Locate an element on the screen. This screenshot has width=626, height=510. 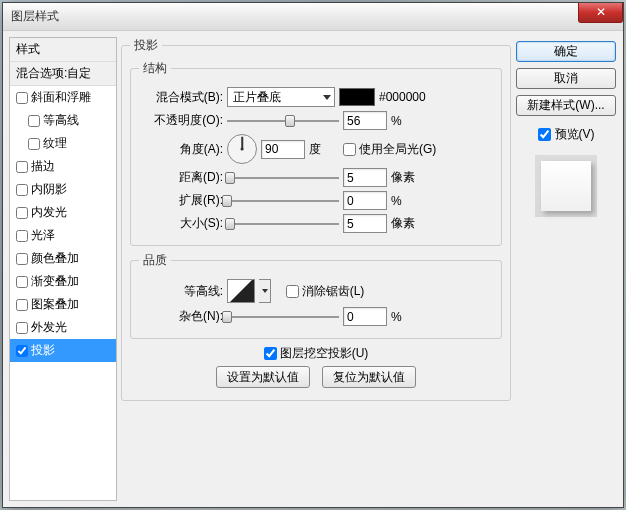
preview-swatch is located at coordinates (566, 186).